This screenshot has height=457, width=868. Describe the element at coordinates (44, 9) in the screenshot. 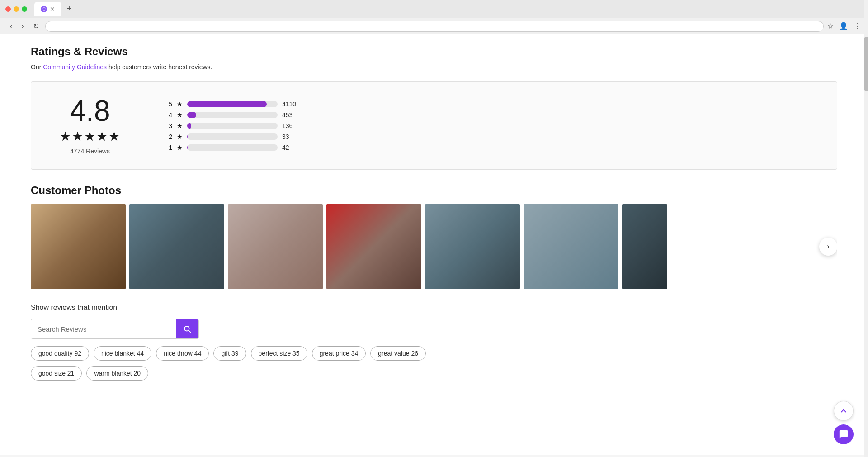

I see `tab-favicon: ◯` at that location.